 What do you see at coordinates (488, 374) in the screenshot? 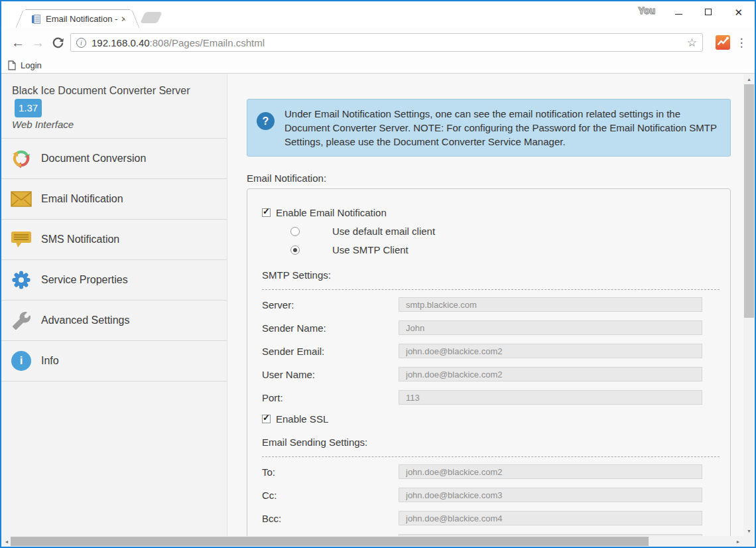
I see `field-user-name: User Name:` at bounding box center [488, 374].